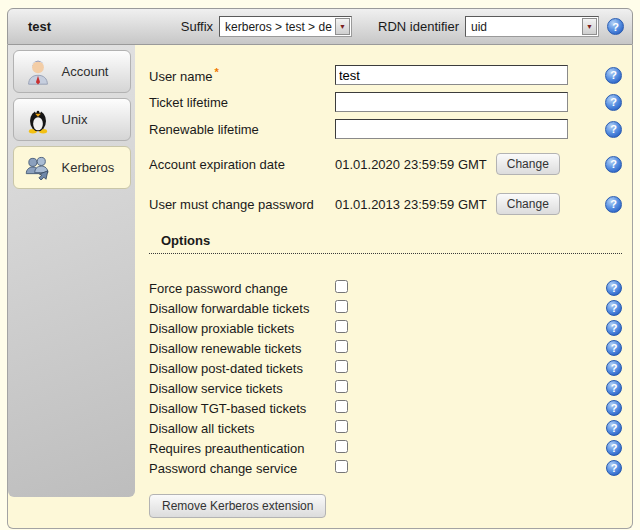 The width and height of the screenshot is (640, 530). Describe the element at coordinates (38, 120) in the screenshot. I see `tux-icon` at that location.